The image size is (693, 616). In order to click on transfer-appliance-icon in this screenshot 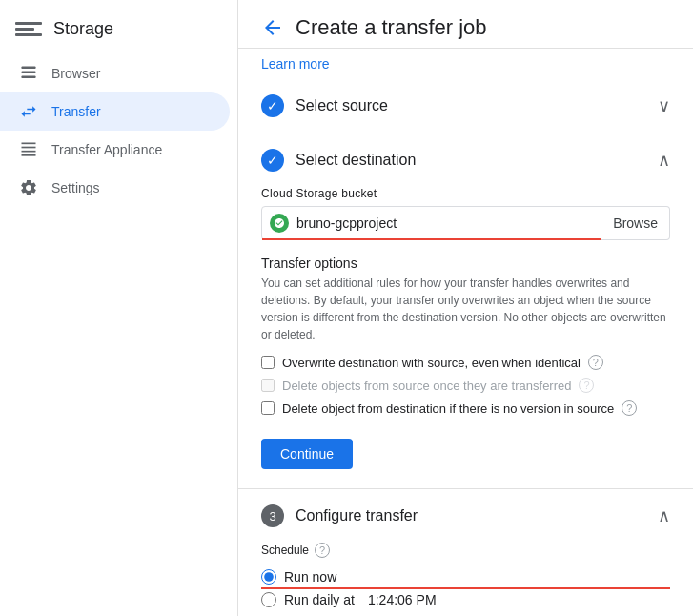, I will do `click(29, 150)`.